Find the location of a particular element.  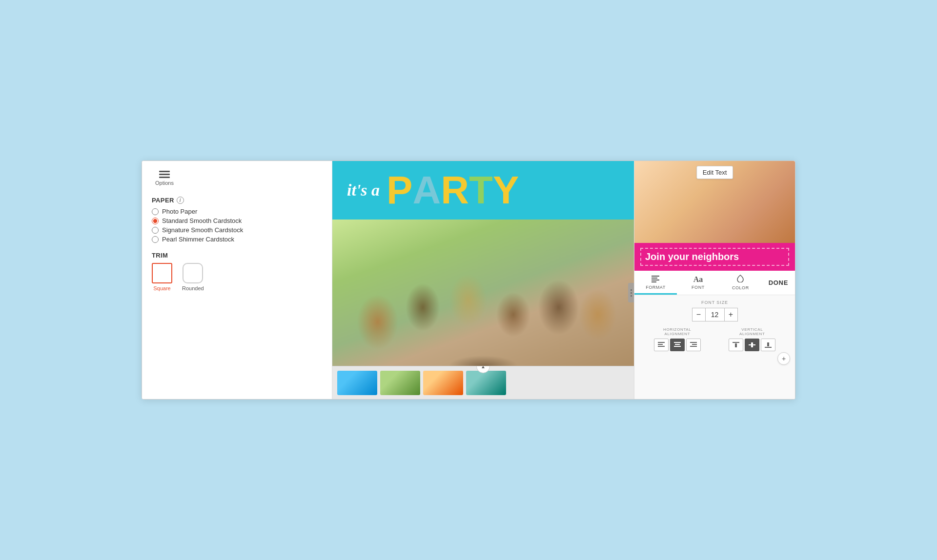

people-overlay is located at coordinates (483, 293).